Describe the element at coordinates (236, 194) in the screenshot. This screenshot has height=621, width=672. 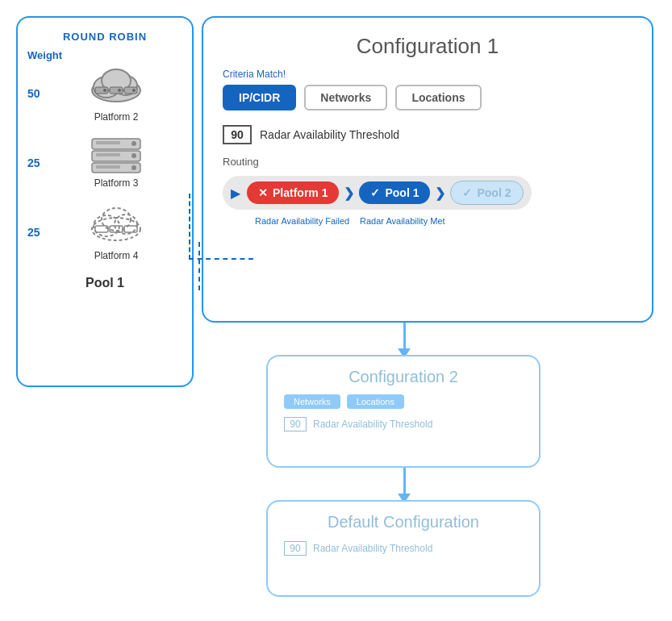
I see `routing-entry-arrow: ▶` at that location.